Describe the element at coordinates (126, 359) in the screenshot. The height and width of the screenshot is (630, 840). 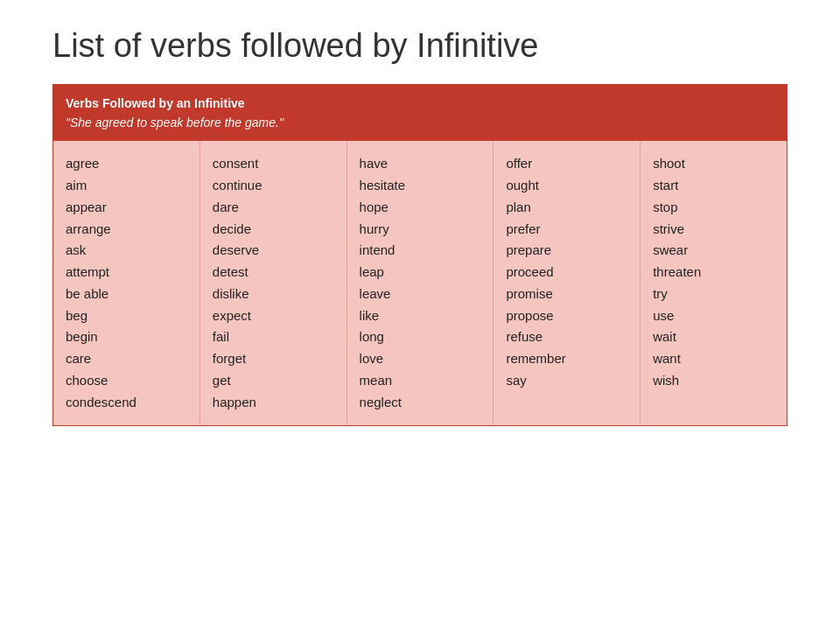
I see `list-item: care` at that location.